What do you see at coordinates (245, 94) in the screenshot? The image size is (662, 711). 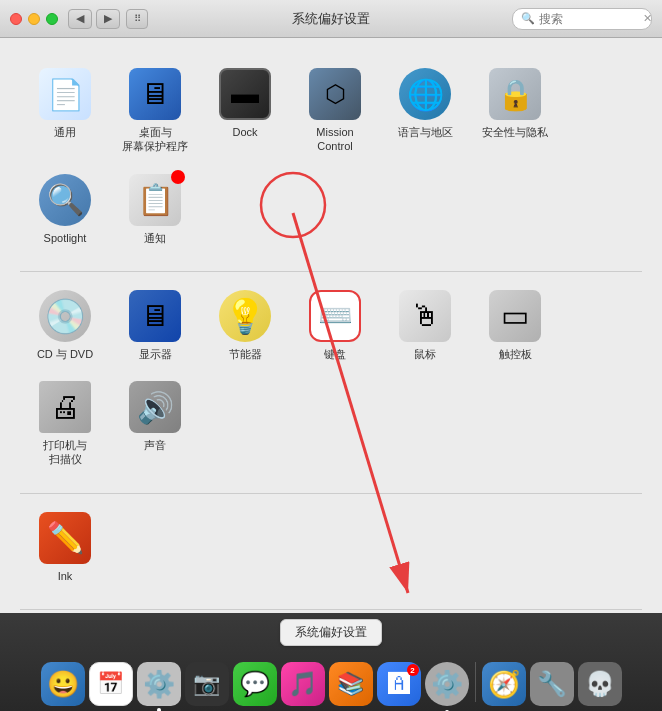 I see `dock-icon: ▬` at bounding box center [245, 94].